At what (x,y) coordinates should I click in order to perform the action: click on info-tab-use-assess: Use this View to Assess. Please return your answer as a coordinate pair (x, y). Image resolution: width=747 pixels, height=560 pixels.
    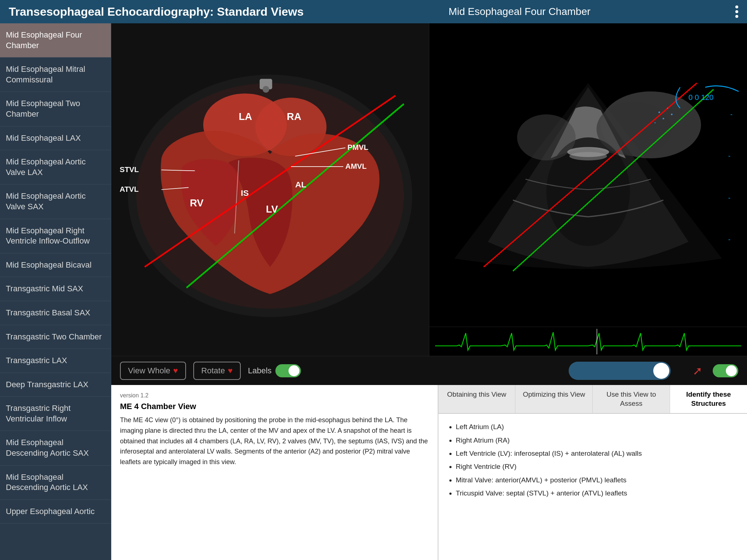
    Looking at the image, I should click on (631, 399).